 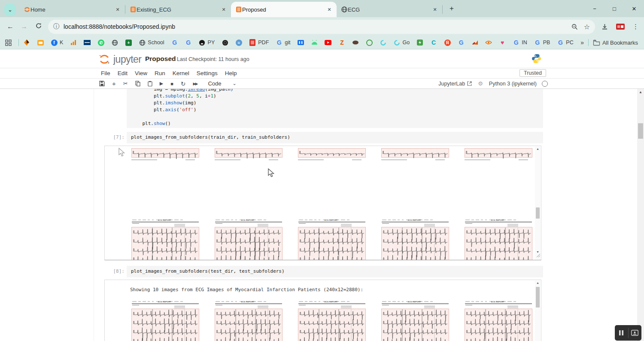 What do you see at coordinates (635, 333) in the screenshot?
I see `snapshot-button` at bounding box center [635, 333].